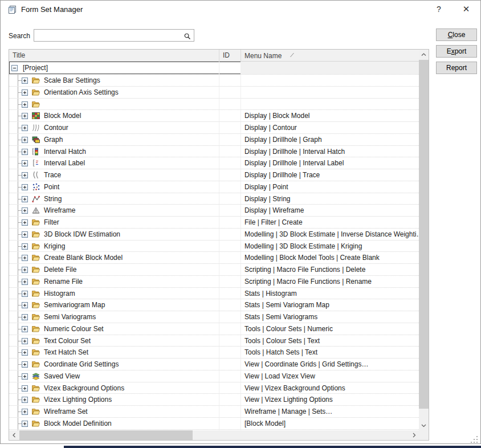 Image resolution: width=481 pixels, height=448 pixels. What do you see at coordinates (114, 55) in the screenshot?
I see `column-header-title: Title` at bounding box center [114, 55].